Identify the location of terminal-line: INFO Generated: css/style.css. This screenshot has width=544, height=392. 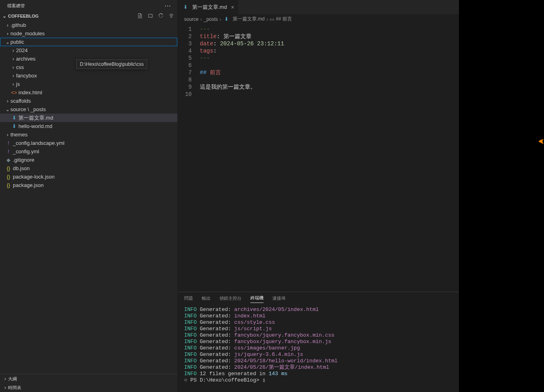
(319, 323).